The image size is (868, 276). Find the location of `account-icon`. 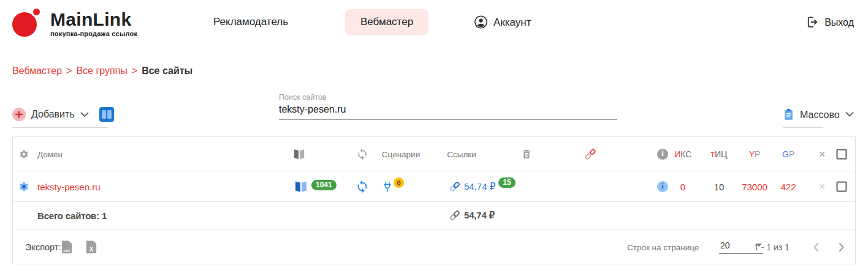

account-icon is located at coordinates (481, 22).